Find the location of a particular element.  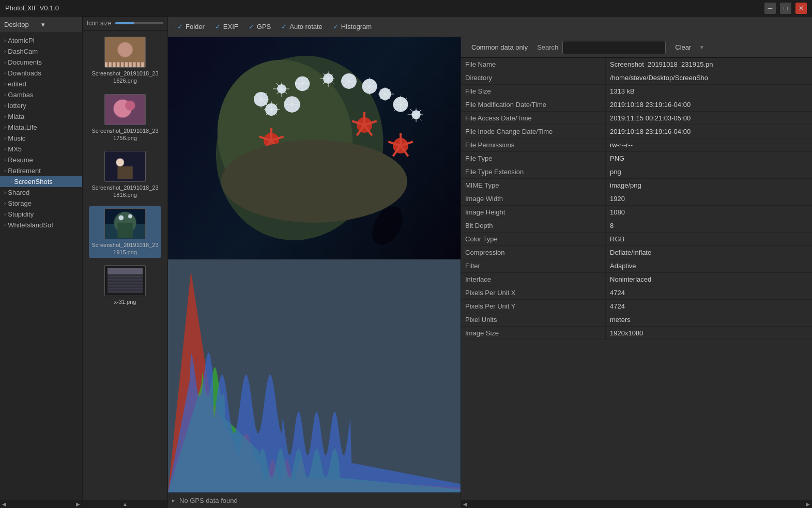

sidebar-scroll-left: ◀ is located at coordinates (4, 504).